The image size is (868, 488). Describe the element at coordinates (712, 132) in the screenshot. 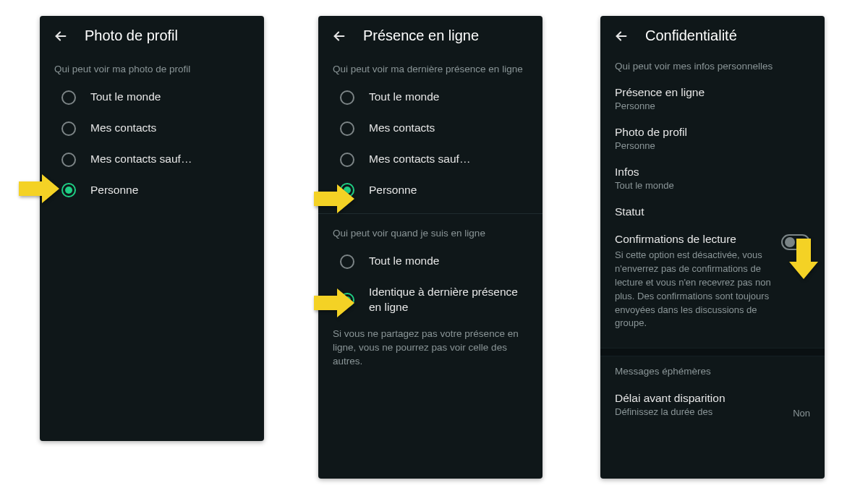

I see `setting-title: Photo de profil` at that location.